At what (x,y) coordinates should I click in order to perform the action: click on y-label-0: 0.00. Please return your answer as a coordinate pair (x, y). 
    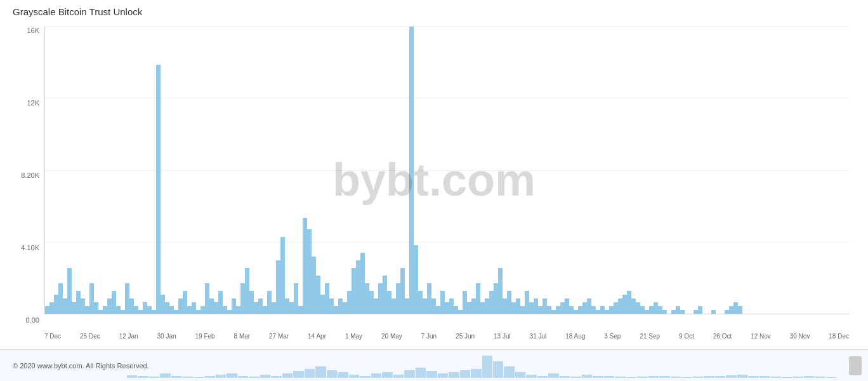
    Looking at the image, I should click on (25, 320).